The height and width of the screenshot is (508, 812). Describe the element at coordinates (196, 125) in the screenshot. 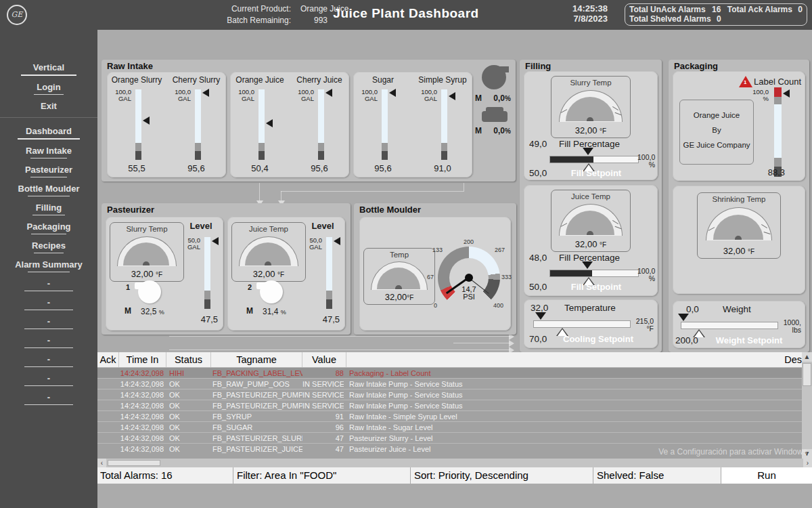

I see `tank-cherry-slurry: Cherry Slurry 100,0GAL 95,6` at that location.